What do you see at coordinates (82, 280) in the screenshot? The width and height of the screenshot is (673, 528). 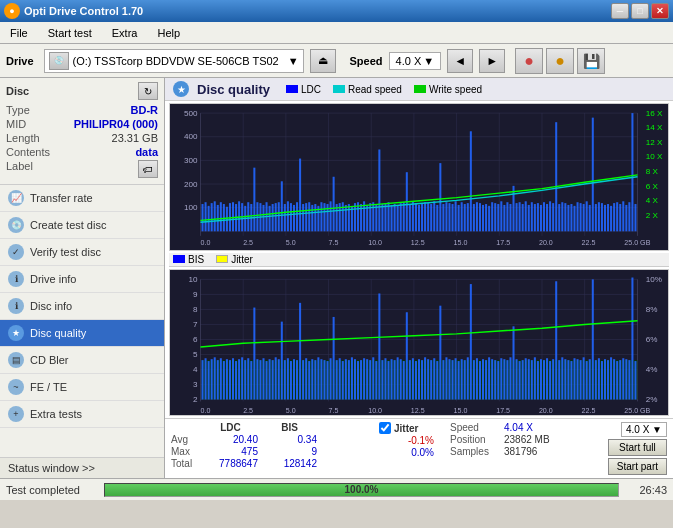 I see `sidebar-item-drive-info: ℹ Drive info` at bounding box center [82, 280].